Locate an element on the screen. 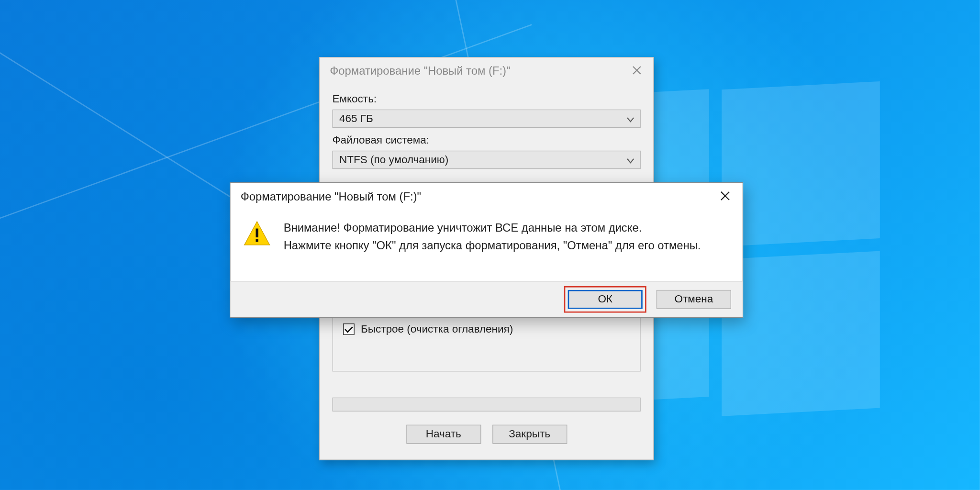 Image resolution: width=980 pixels, height=490 pixels. ok-button-label: ОК is located at coordinates (605, 300).